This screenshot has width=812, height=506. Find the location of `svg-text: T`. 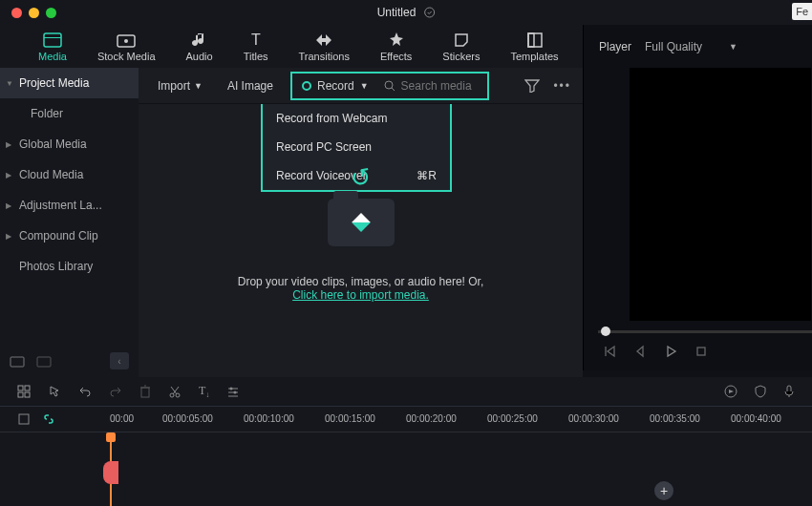

svg-text: T is located at coordinates (256, 40).